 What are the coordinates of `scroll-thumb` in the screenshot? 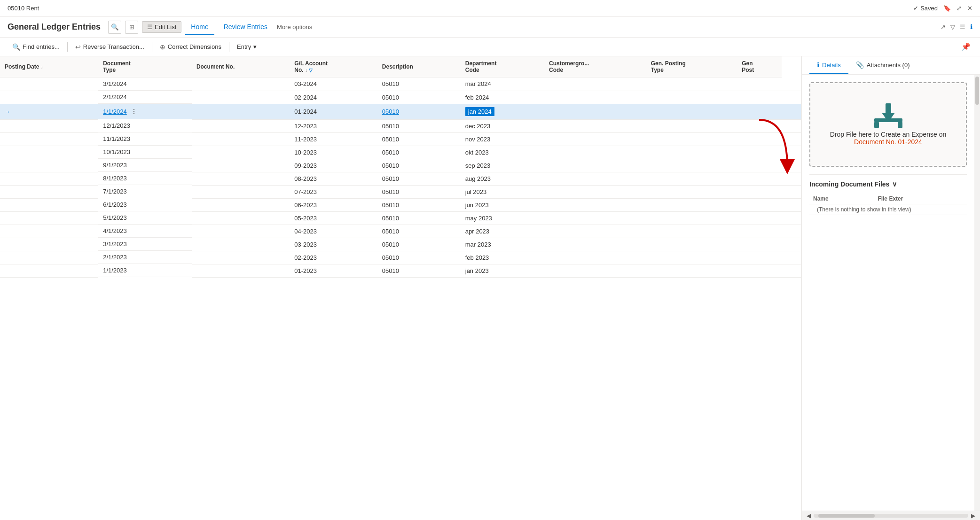 It's located at (847, 516).